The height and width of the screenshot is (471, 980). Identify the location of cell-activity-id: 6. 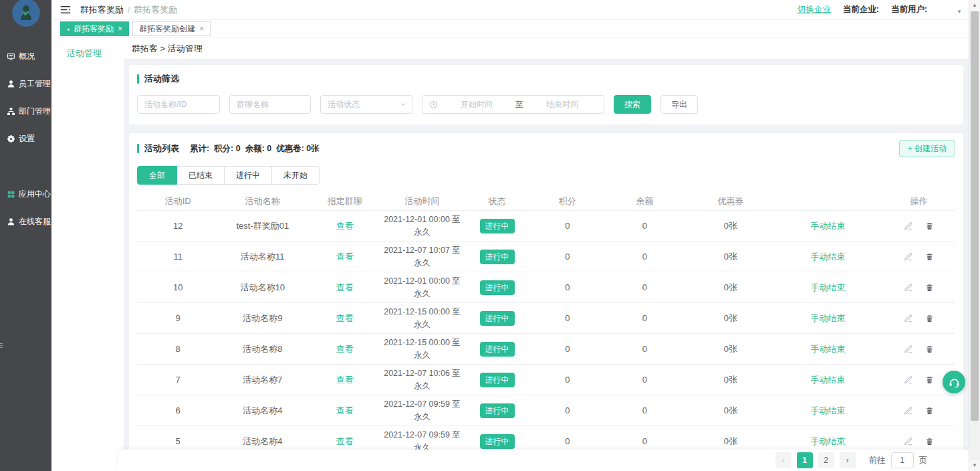
(178, 411).